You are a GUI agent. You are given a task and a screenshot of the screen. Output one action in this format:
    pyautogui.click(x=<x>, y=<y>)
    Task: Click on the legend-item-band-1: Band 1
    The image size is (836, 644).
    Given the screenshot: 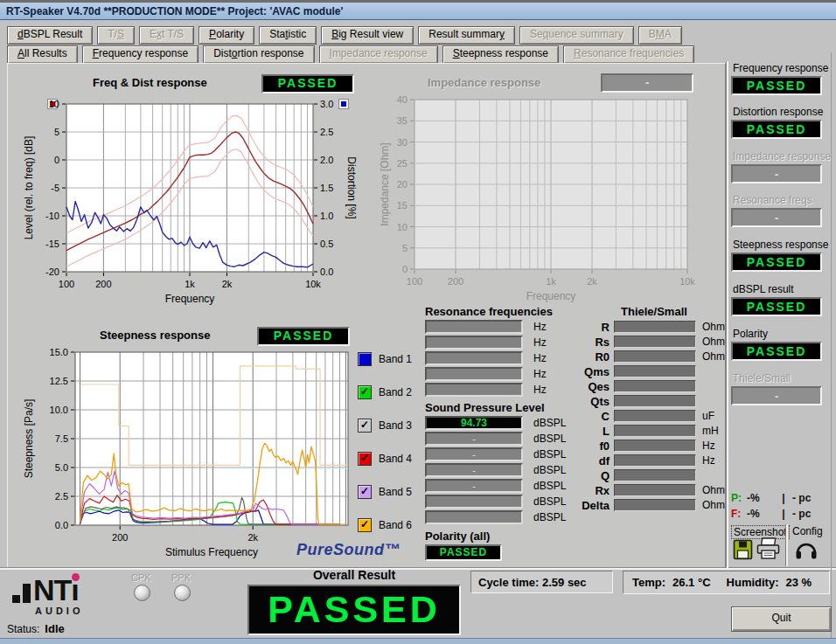 What is the action you would take?
    pyautogui.click(x=385, y=359)
    